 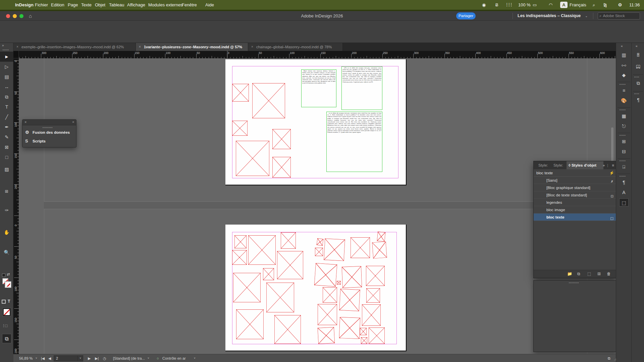 What do you see at coordinates (7, 87) in the screenshot?
I see `gap-tool: ↔` at bounding box center [7, 87].